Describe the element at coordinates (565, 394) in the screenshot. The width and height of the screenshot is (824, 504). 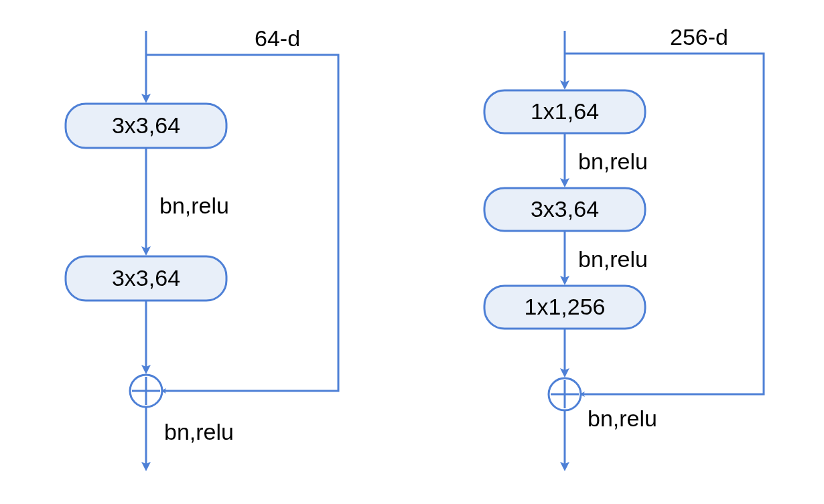
I see `right-add-node` at that location.